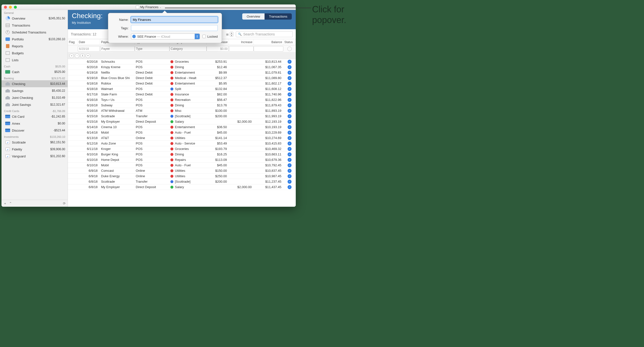  I want to click on cell-date: 6/20/18, so click(89, 67).